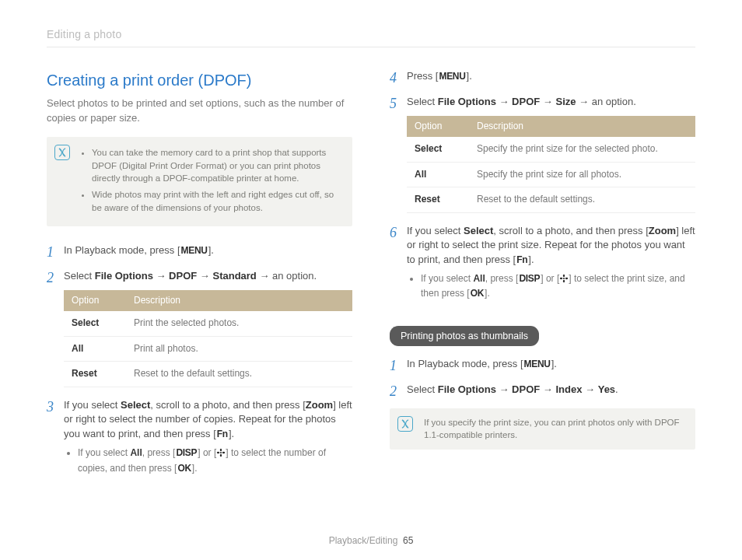 This screenshot has width=742, height=560. What do you see at coordinates (543, 364) in the screenshot?
I see `thumb-step-1: 1 In Playback mode, press [MENU].` at bounding box center [543, 364].